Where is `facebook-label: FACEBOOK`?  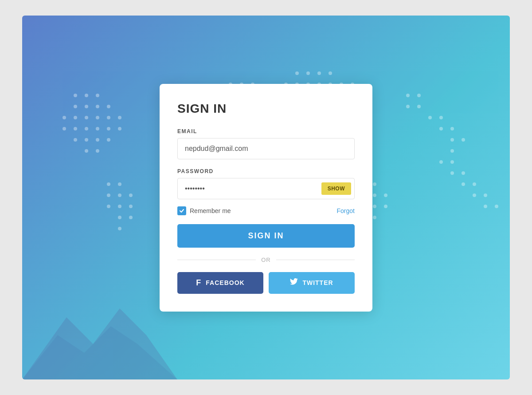 facebook-label: FACEBOOK is located at coordinates (225, 283).